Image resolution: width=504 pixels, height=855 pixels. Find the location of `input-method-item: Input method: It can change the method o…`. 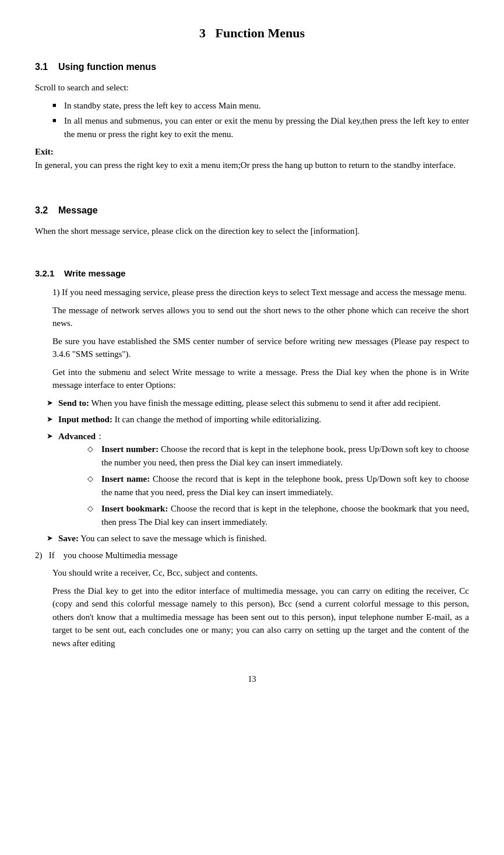

input-method-item: Input method: It can change the method o… is located at coordinates (258, 420).